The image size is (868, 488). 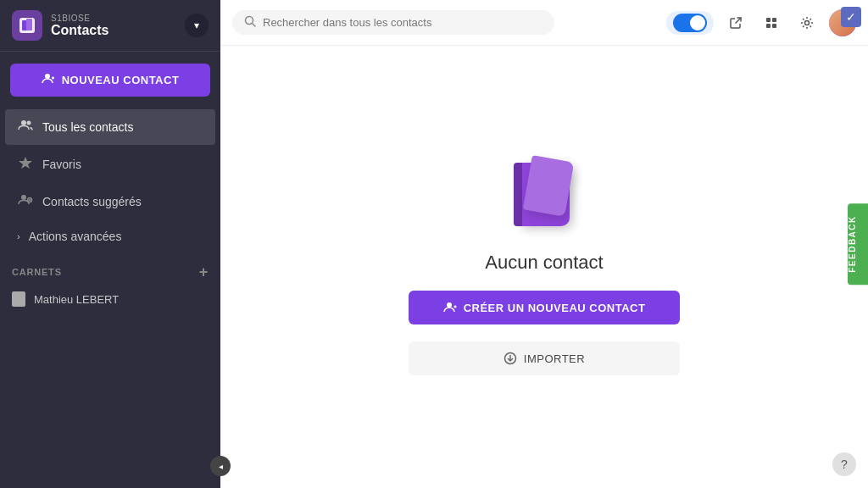 What do you see at coordinates (110, 164) in the screenshot?
I see `sidebar-item-favoris: Favoris` at bounding box center [110, 164].